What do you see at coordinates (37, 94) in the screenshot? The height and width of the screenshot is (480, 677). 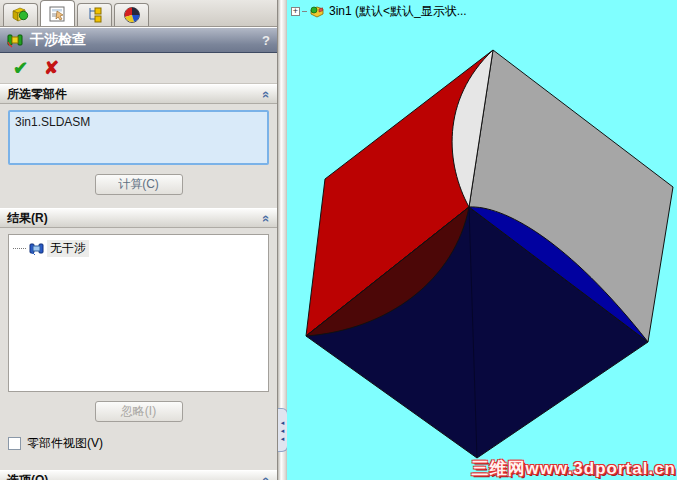 I see `selected-components-header-label: 所选零部件` at bounding box center [37, 94].